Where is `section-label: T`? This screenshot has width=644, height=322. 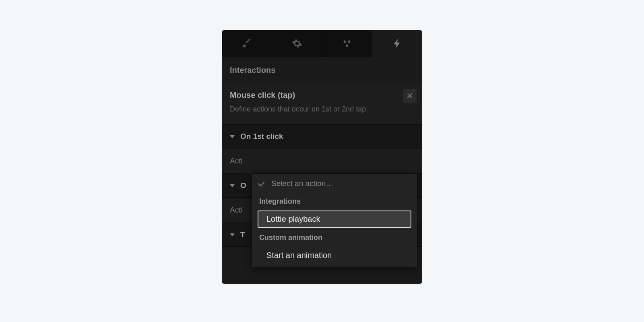 section-label: T is located at coordinates (243, 235).